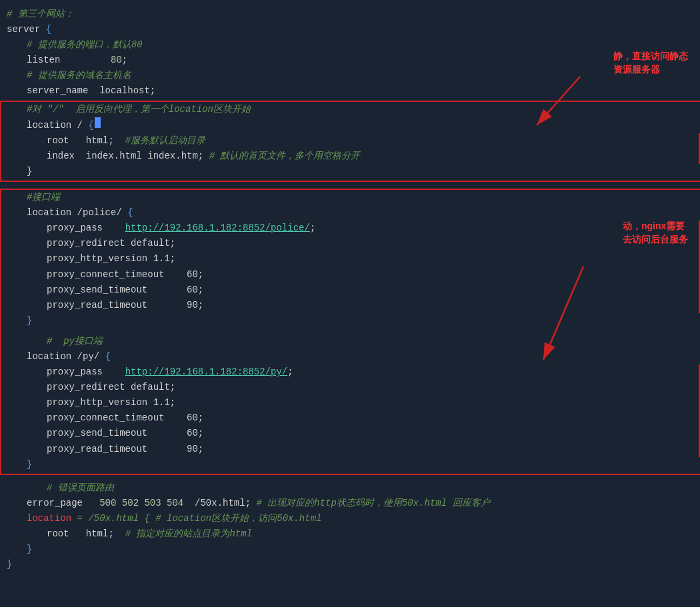  I want to click on dynamic-annotation: 动，nginx需要去访问后台服务, so click(655, 233).